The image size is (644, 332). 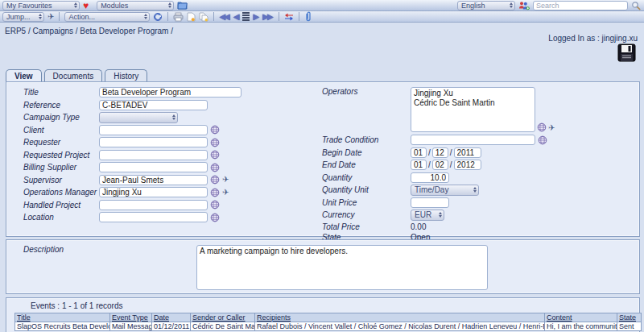 What do you see at coordinates (172, 192) in the screenshot?
I see `field-row-operations-manager: Operations Manager ✈` at bounding box center [172, 192].